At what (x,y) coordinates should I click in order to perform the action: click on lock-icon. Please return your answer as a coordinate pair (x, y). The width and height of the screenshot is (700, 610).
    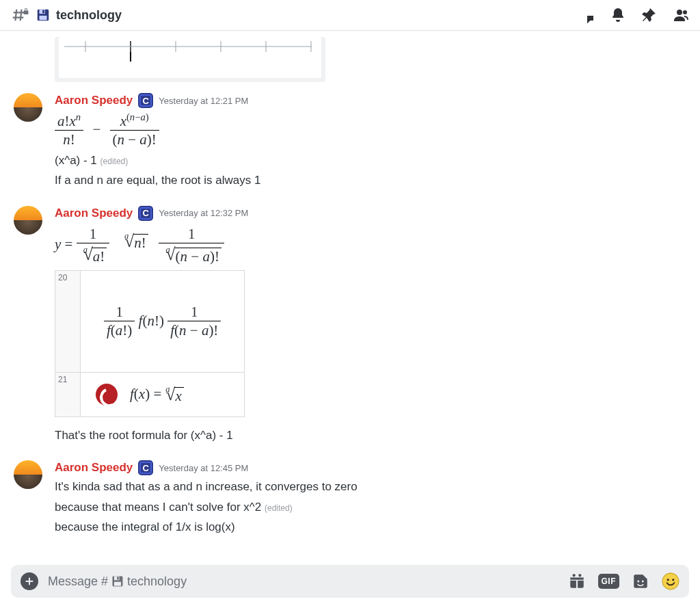
    Looking at the image, I should click on (26, 12).